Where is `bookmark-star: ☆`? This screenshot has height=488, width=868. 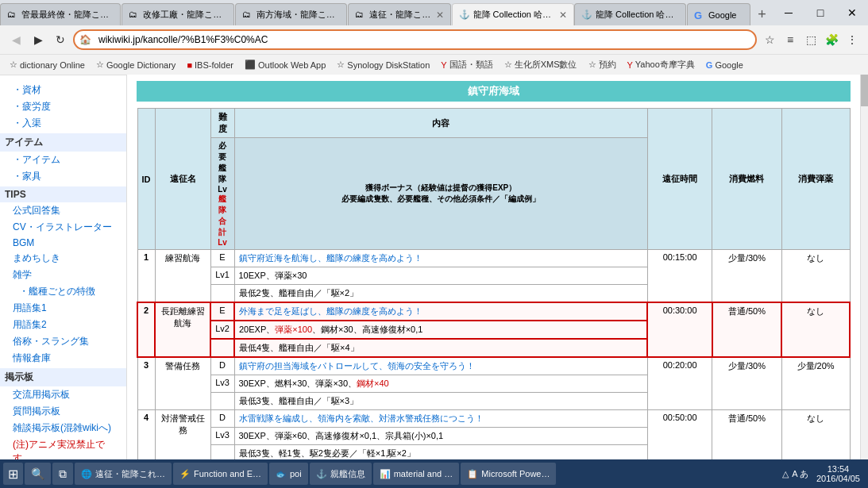 bookmark-star: ☆ is located at coordinates (770, 40).